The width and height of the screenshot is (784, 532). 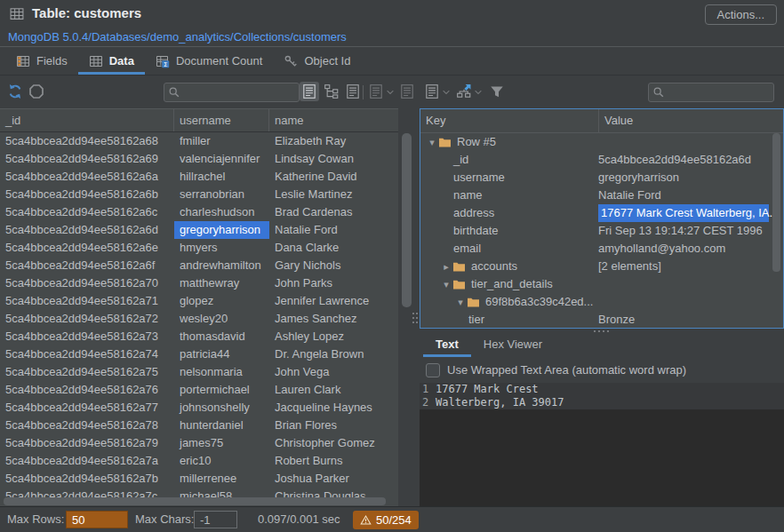 What do you see at coordinates (215, 520) in the screenshot?
I see `max-chars-input` at bounding box center [215, 520].